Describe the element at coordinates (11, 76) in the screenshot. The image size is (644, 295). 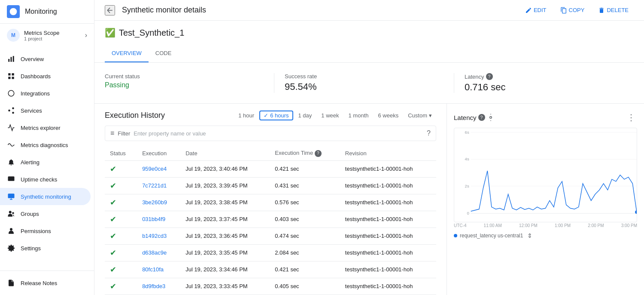
I see `grid-icon` at that location.